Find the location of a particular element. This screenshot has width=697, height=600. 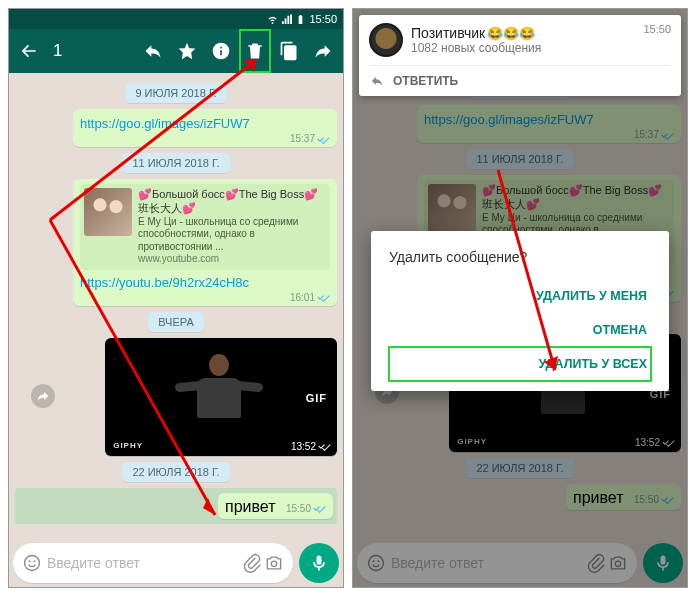

date-pill: 22 ИЮЛЯ 2018 Г. is located at coordinates (176, 472).